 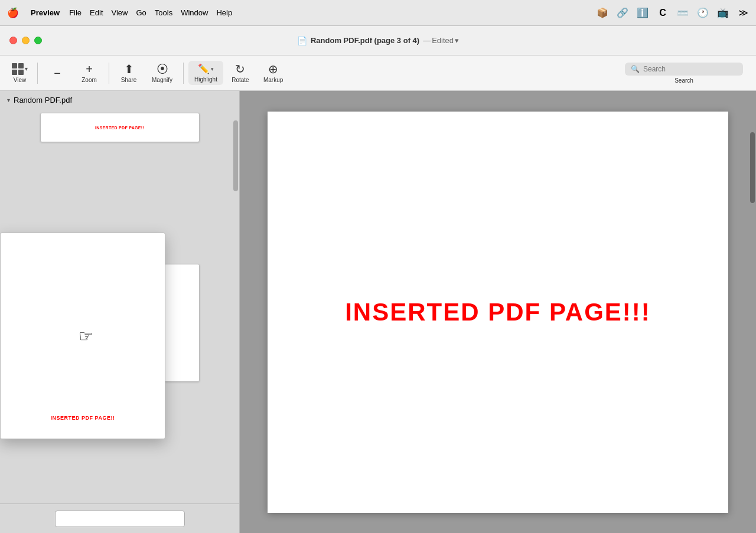 What do you see at coordinates (86, 336) in the screenshot?
I see `drag-cursor-icon: ☞` at bounding box center [86, 336].